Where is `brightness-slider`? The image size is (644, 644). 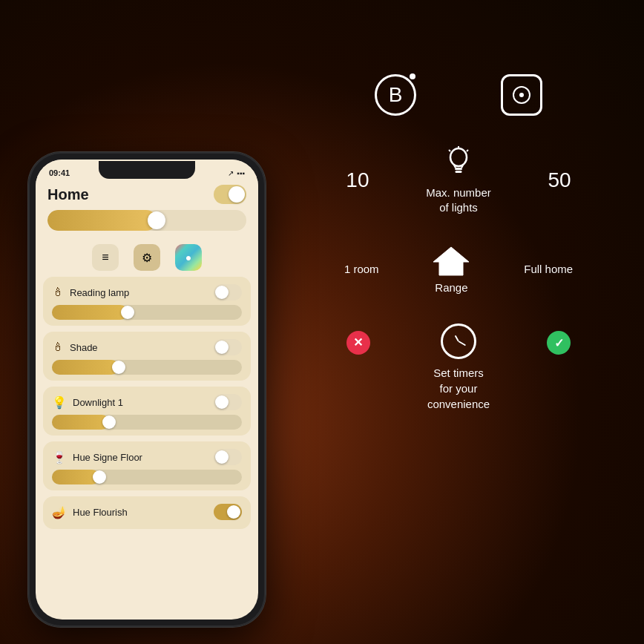 brightness-slider is located at coordinates (147, 220).